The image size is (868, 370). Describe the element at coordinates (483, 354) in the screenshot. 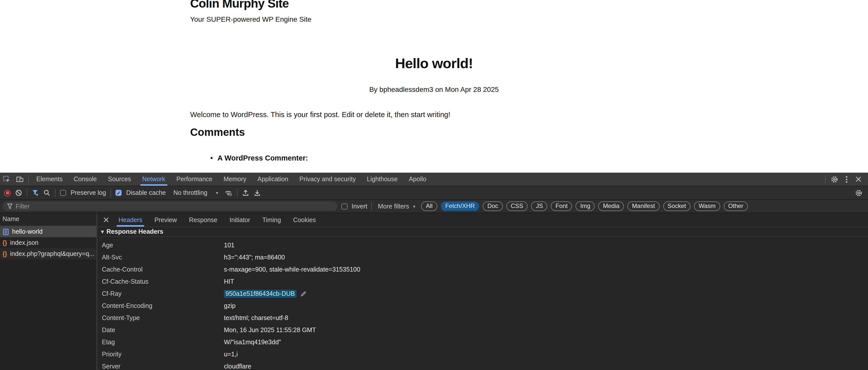

I see `header-row: Priority u=1,i` at that location.